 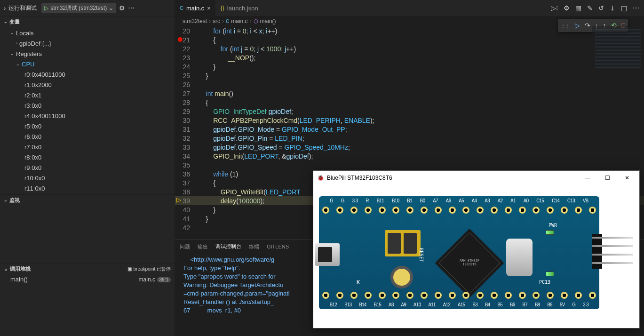 What do you see at coordinates (459, 210) in the screenshot?
I see `pin-holes-top` at bounding box center [459, 210].